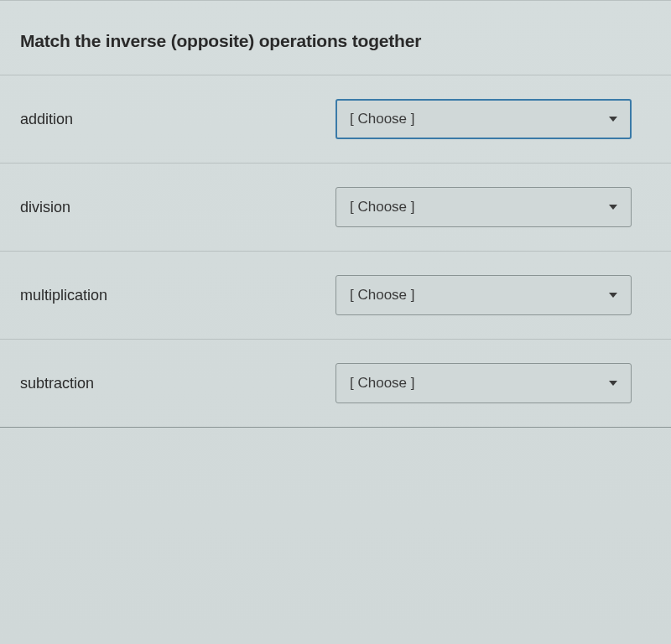 This screenshot has width=671, height=644. I want to click on question-title: Match the inverse (opposite) operations …, so click(336, 41).